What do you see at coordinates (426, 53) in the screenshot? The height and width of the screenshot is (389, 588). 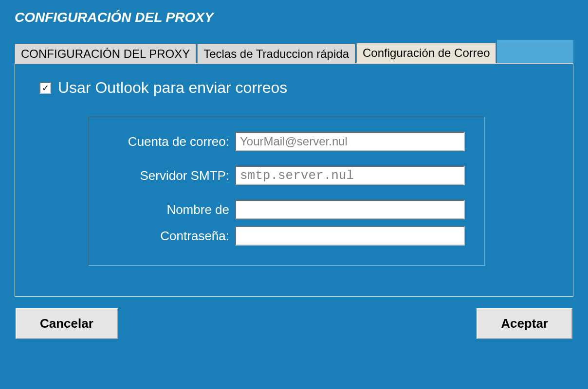 I see `tab-mail-config: Configuración de Correo` at bounding box center [426, 53].